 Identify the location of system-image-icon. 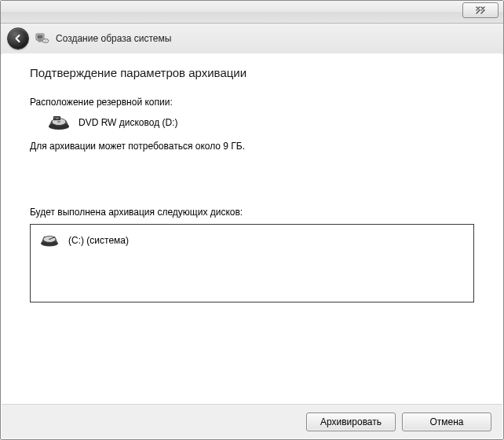
(42, 38).